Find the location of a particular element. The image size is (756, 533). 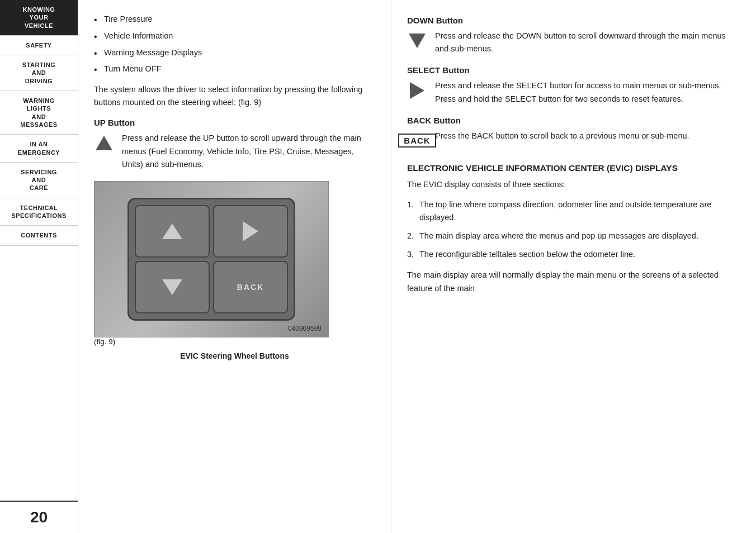

sidebar: KNOWING YOUR VEHICLE SAFETY STARTING AND… is located at coordinates (39, 266).